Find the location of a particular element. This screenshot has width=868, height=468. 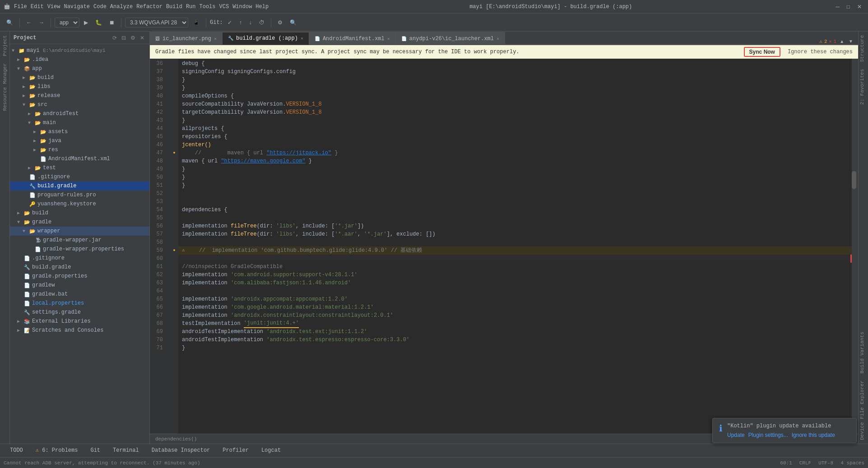

tree-item-scratches: ▶ 📝 Scratches and Consoles is located at coordinates (79, 330).